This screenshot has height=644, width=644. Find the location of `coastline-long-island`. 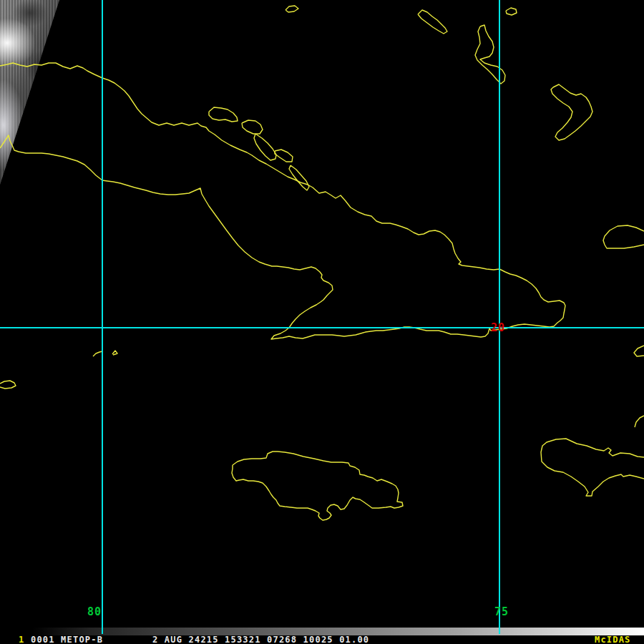

coastline-long-island is located at coordinates (432, 21).